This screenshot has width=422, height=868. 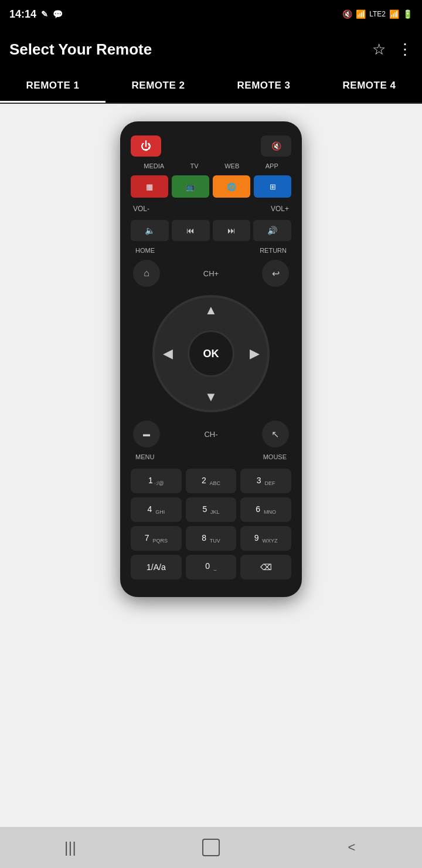 What do you see at coordinates (147, 434) in the screenshot?
I see `menu-button: ▬` at bounding box center [147, 434].